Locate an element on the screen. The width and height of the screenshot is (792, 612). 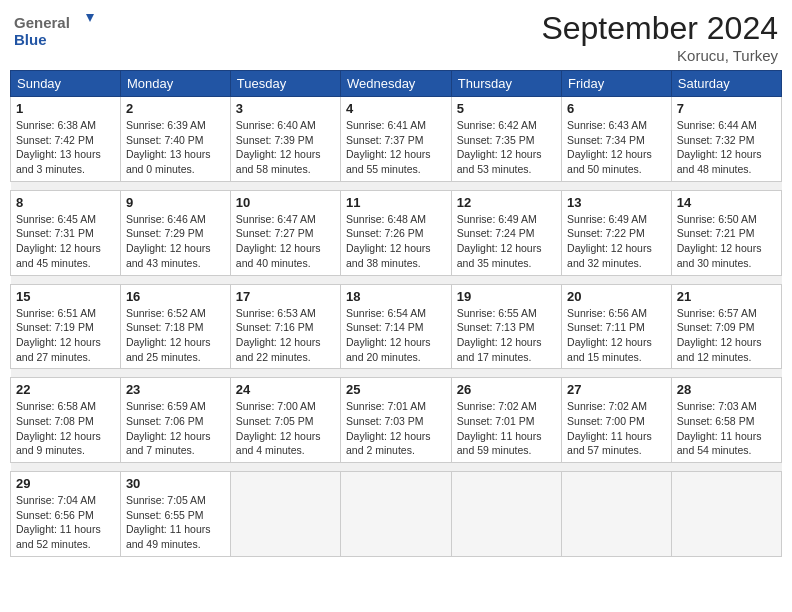
day-number: 28 is located at coordinates (726, 390).